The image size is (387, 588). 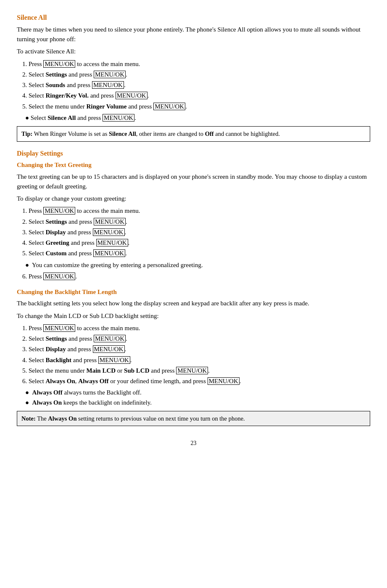 What do you see at coordinates (199, 85) in the screenshot?
I see `silence-step-3: Select Sounds and press MENU/OK.` at bounding box center [199, 85].